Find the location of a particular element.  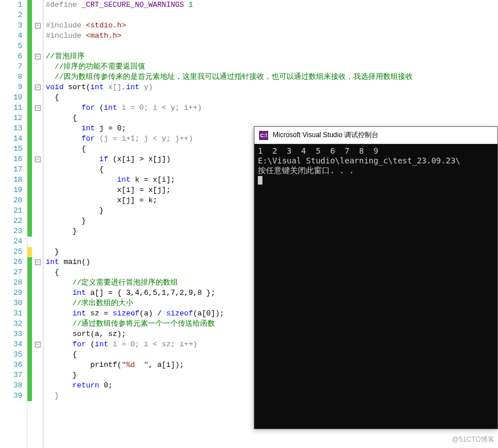

change-marker-strip is located at coordinates (30, 224).